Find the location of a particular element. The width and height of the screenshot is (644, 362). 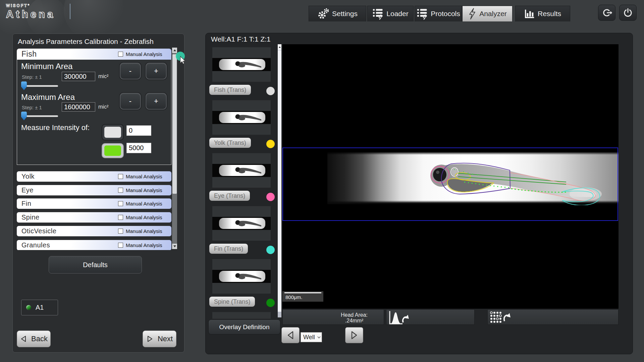

channel-color-dot-yolk is located at coordinates (270, 144).